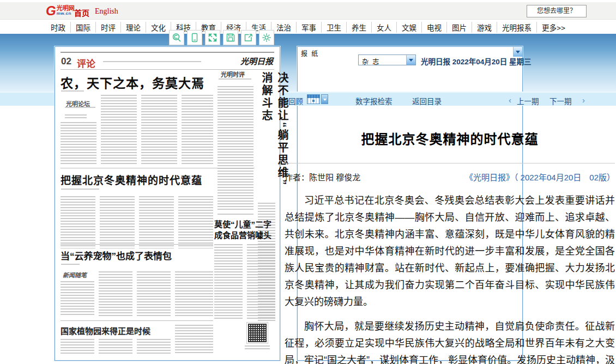 The width and height of the screenshot is (616, 364). What do you see at coordinates (82, 13) in the screenshot?
I see `home-link: 首页` at bounding box center [82, 13].